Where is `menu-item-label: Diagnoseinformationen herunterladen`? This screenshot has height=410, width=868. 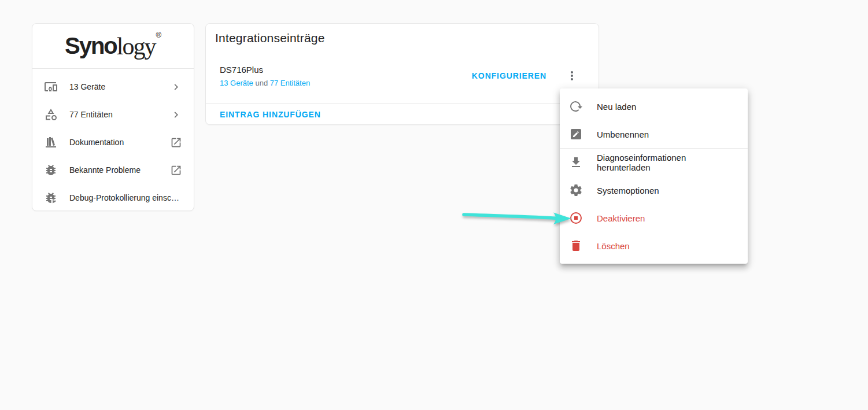 menu-item-label: Diagnoseinformationen herunterladen is located at coordinates (667, 162).